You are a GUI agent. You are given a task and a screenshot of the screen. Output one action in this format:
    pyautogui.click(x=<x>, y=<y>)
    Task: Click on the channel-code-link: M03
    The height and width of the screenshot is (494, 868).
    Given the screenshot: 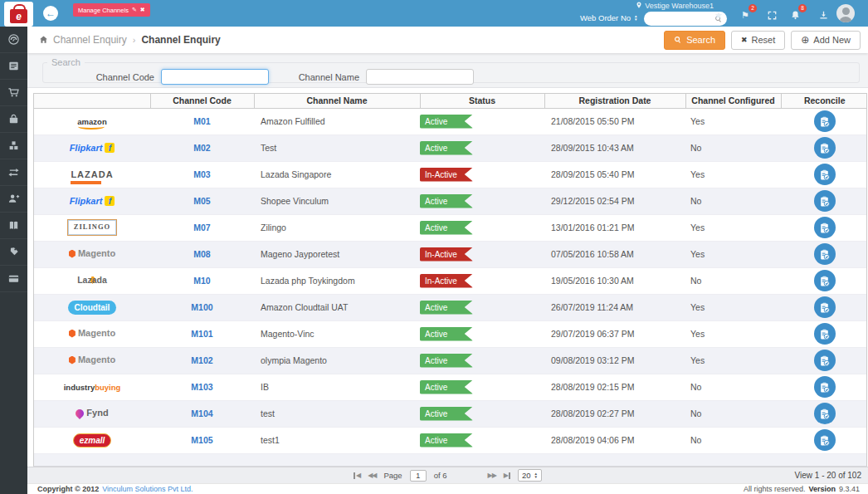 What is the action you would take?
    pyautogui.click(x=202, y=174)
    